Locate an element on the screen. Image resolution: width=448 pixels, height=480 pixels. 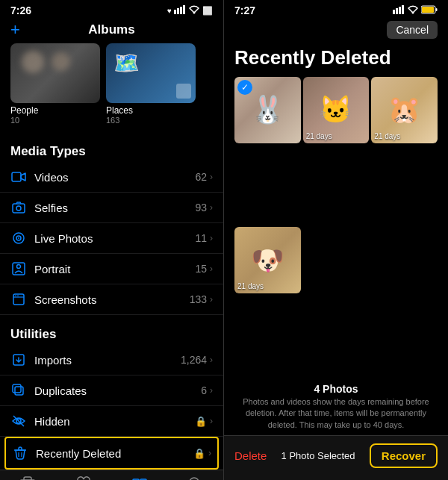
videos-label: Videos is located at coordinates (115, 178).